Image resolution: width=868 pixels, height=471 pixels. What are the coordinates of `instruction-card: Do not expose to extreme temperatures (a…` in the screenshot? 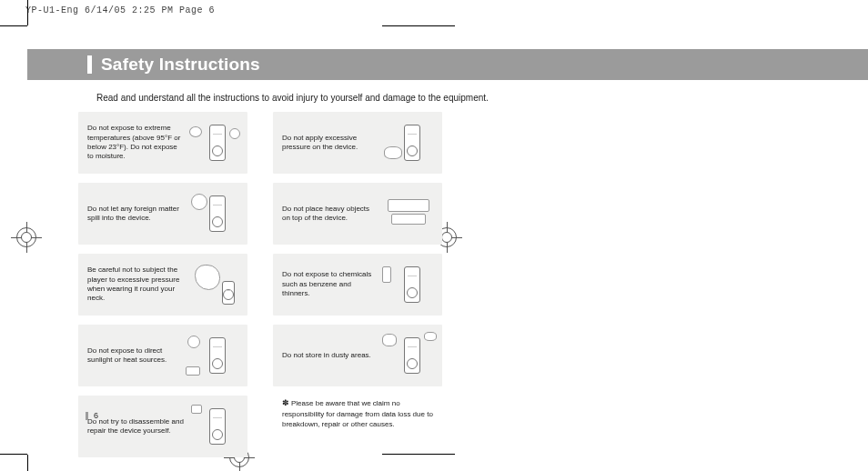 It's located at (163, 143).